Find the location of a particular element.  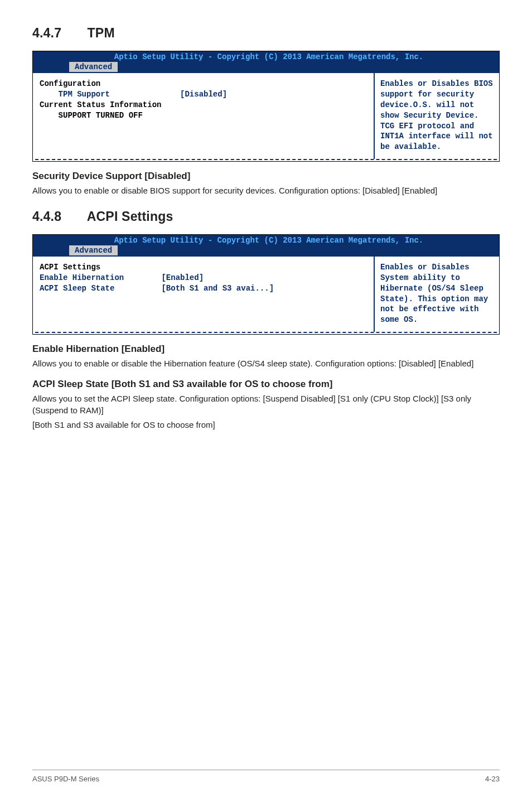

bios-panel-acpi: Aptio Setup Utility - Copyright (C) 2013… is located at coordinates (266, 284).